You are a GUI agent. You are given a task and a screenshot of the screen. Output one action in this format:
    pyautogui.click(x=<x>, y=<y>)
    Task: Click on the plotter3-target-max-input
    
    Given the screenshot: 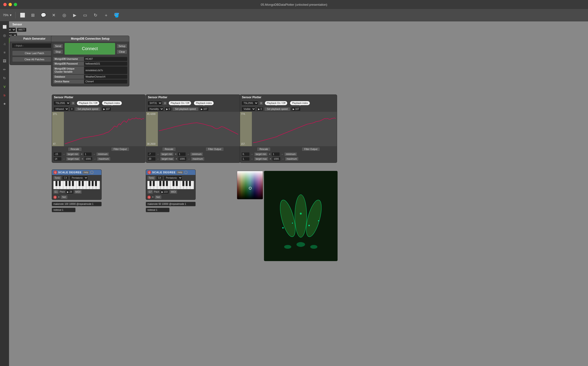 What is the action you would take?
    pyautogui.click(x=245, y=159)
    